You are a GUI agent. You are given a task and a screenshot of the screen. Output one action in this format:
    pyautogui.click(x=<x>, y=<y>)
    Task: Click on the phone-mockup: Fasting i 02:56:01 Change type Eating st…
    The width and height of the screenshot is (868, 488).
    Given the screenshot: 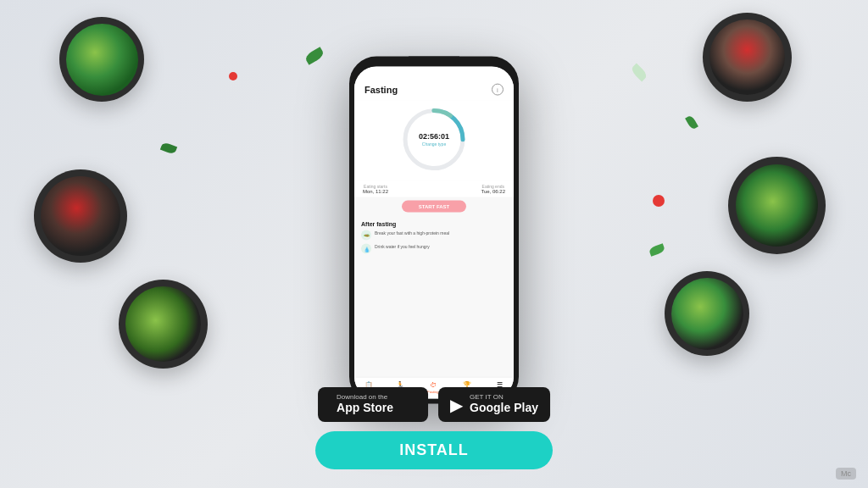 What is the action you would take?
    pyautogui.click(x=434, y=230)
    